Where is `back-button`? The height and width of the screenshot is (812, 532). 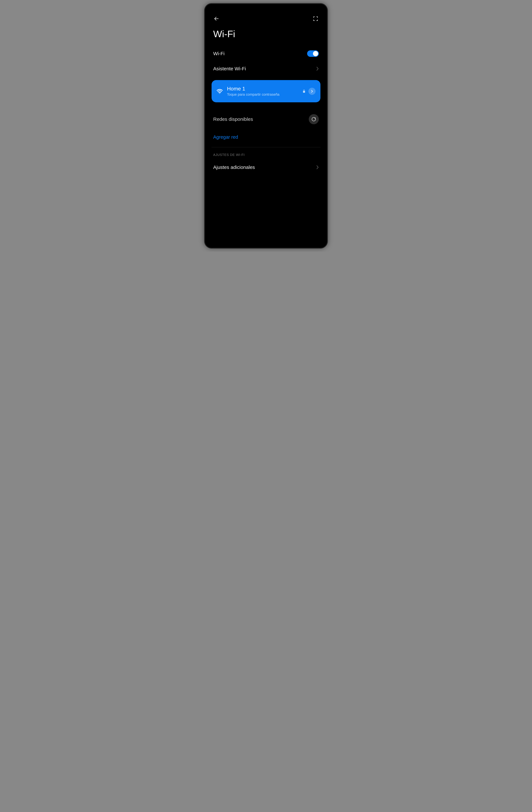
back-button is located at coordinates (216, 18).